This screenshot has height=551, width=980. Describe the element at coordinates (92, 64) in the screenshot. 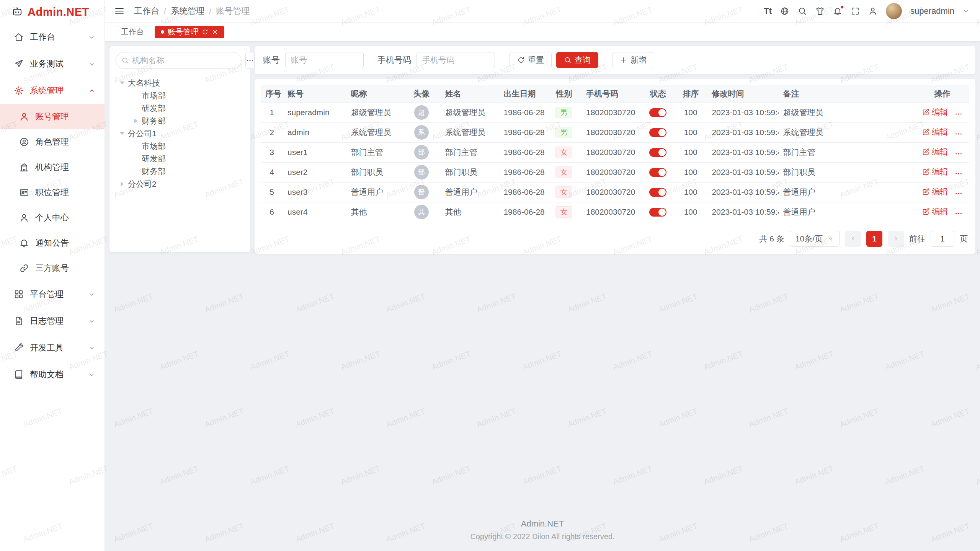

I see `chevron-down-icon` at that location.